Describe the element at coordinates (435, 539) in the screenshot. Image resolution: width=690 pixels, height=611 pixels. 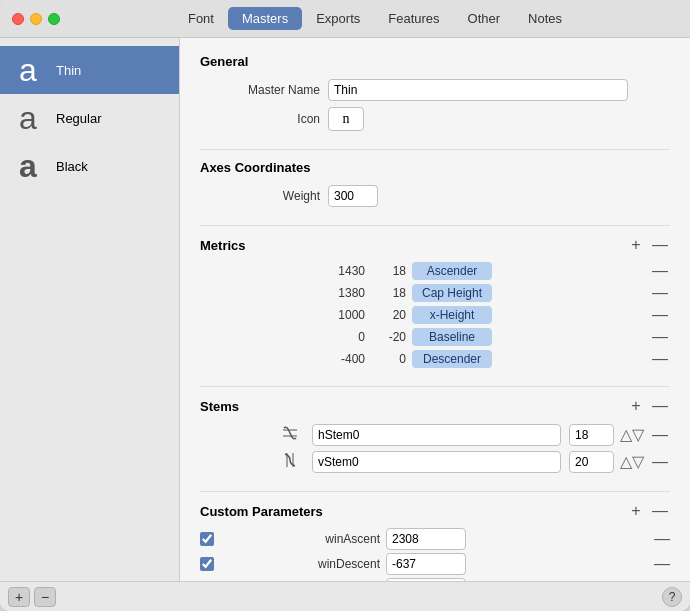
I see `param-row-0: winAscent —` at that location.